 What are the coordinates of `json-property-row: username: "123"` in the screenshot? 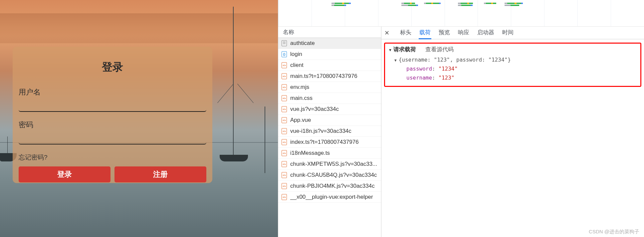 It's located at (516, 78).